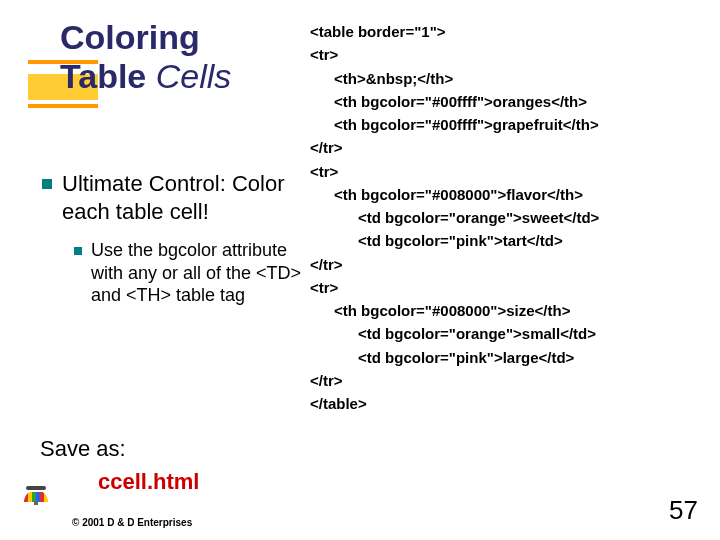  I want to click on code-line: <td bgcolor="pink">large</td>, so click(510, 358).